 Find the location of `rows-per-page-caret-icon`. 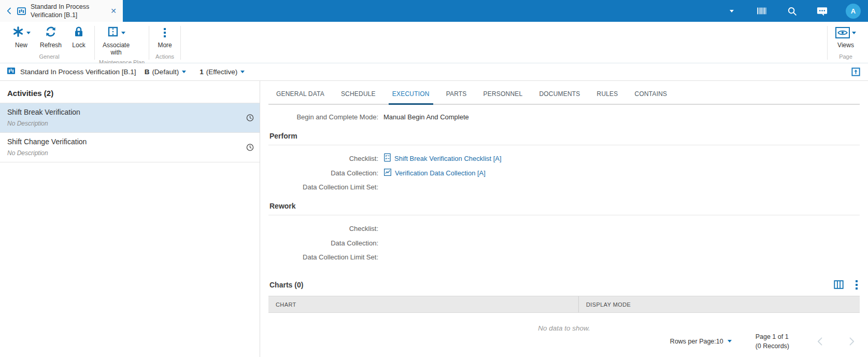

rows-per-page-caret-icon is located at coordinates (730, 341).